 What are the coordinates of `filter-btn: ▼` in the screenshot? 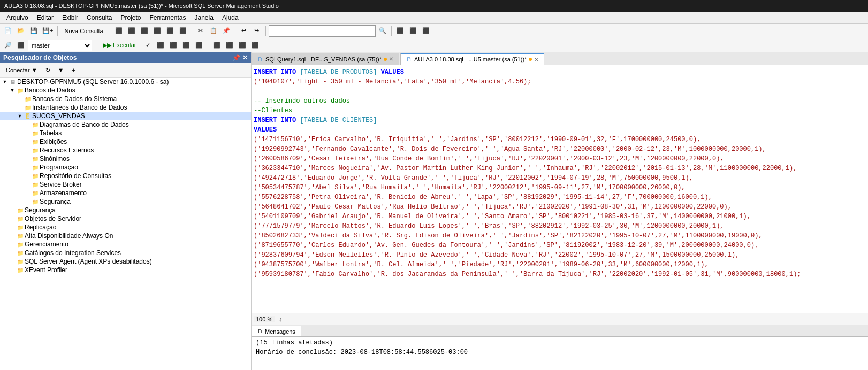 It's located at (61, 70).